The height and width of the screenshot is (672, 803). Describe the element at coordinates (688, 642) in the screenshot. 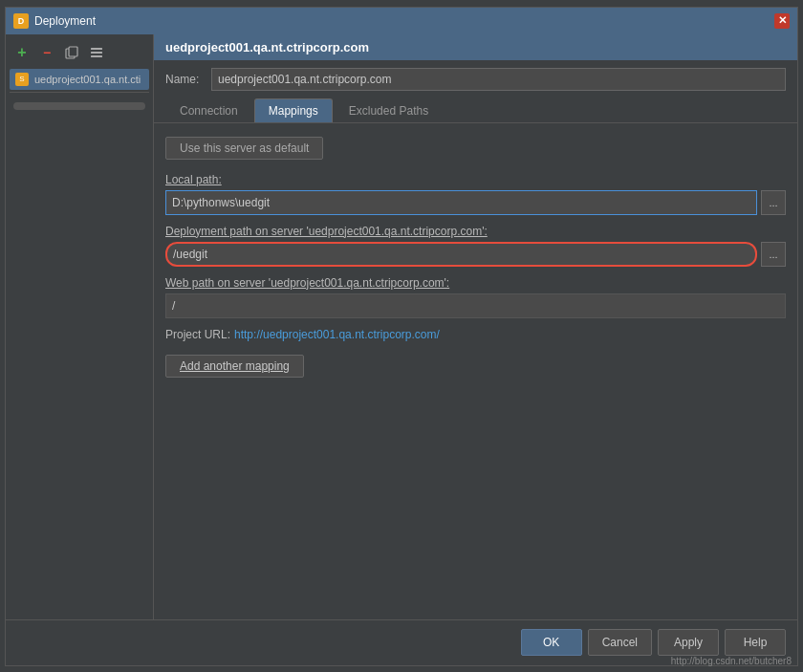

I see `apply-button: Apply` at that location.